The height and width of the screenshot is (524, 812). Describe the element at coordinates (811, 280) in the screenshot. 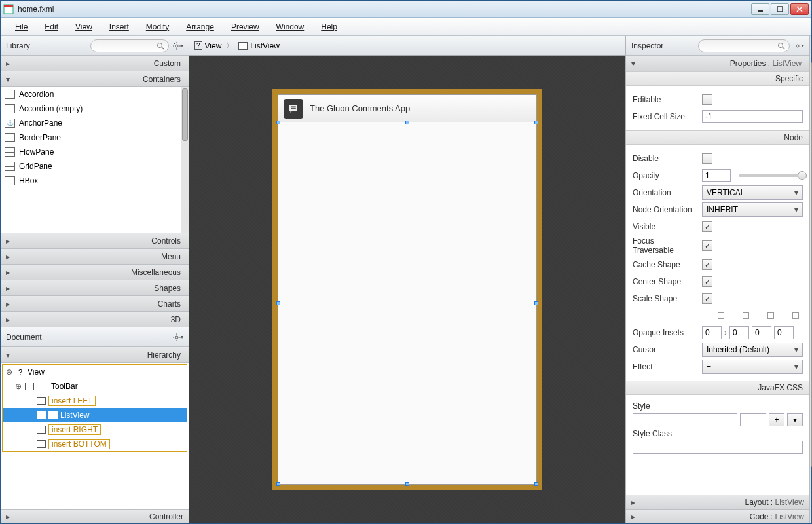

I see `inspector-scrollbar` at that location.